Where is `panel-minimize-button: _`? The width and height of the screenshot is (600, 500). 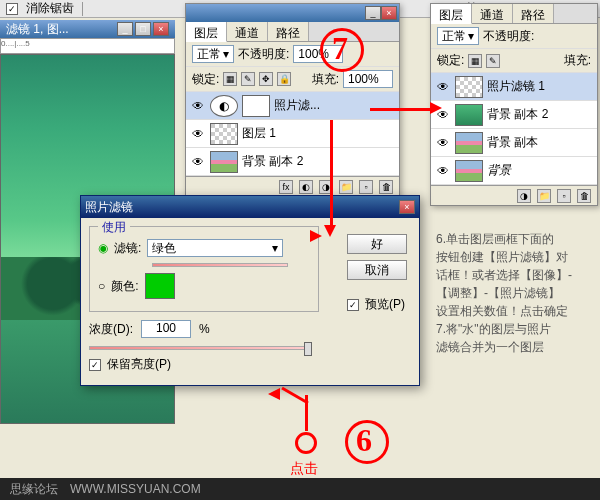 panel-minimize-button: _ is located at coordinates (373, 13).